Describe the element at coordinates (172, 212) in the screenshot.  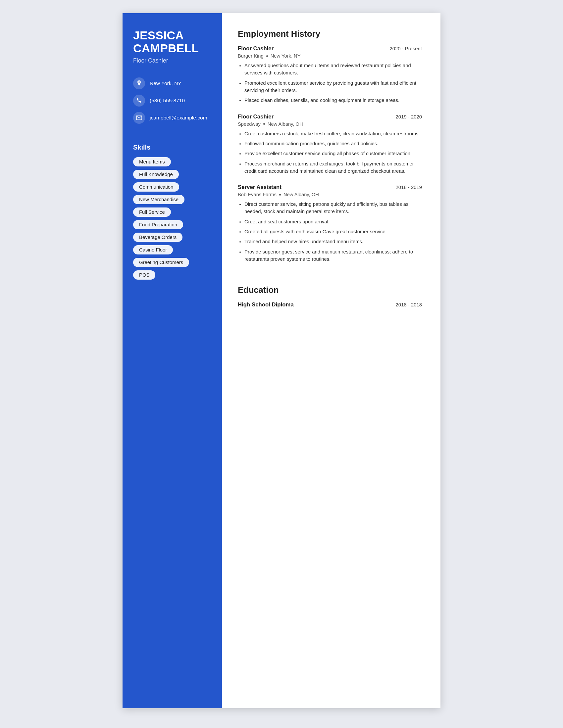
I see `skills-section: Skills Menu ItemsFull KnowledgeCommunica…` at that location.